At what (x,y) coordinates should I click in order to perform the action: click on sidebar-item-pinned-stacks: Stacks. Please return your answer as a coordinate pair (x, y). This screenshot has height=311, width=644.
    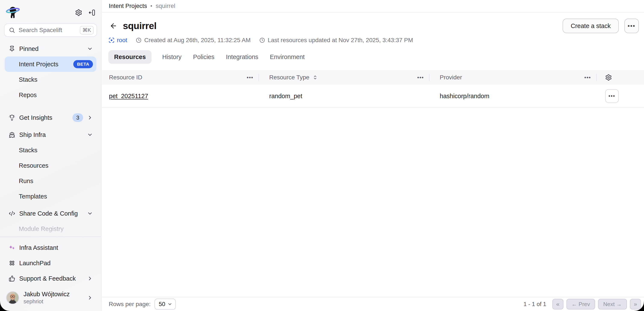
    Looking at the image, I should click on (50, 80).